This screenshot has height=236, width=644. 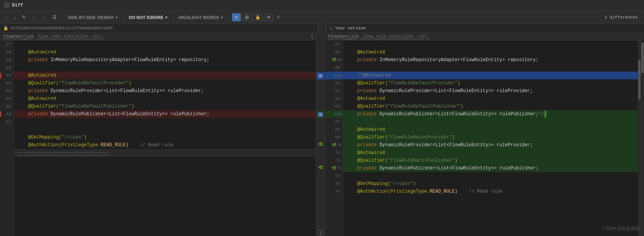 I want to click on edit-button: ✎, so click(x=24, y=17).